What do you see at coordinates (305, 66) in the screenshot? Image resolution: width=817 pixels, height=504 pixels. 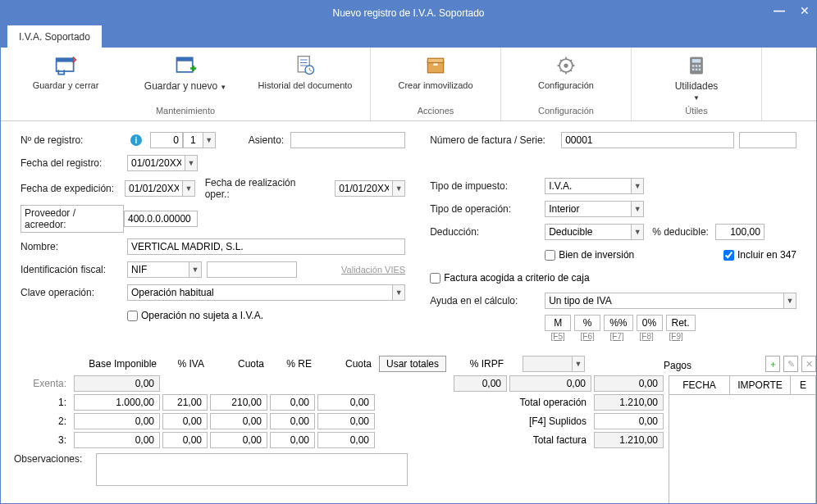 I see `document-history-icon` at bounding box center [305, 66].